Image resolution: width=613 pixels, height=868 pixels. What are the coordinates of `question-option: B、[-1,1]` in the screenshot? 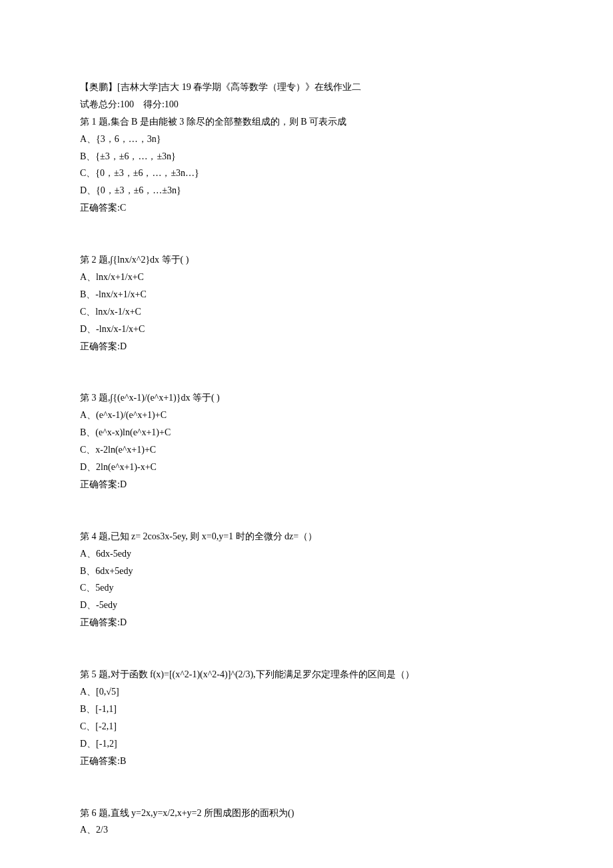 It's located at (306, 709).